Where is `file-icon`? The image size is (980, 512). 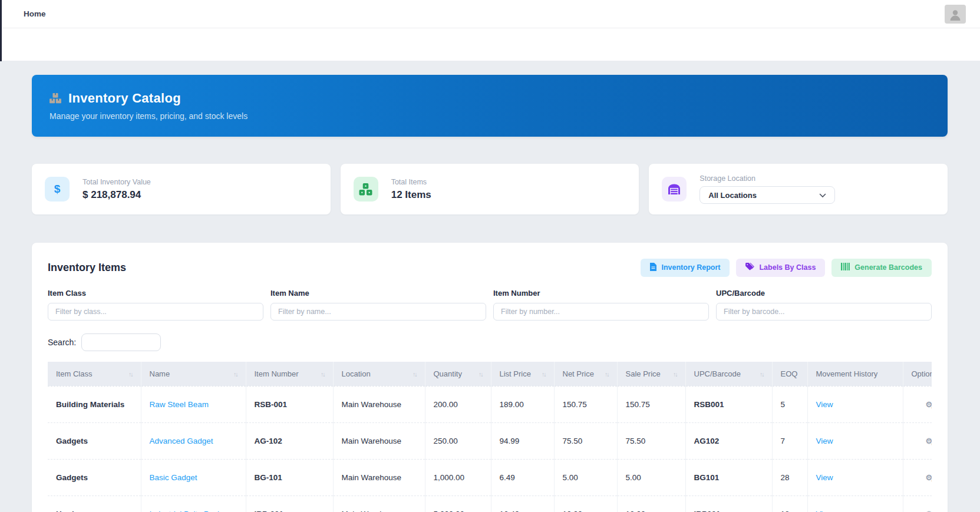 file-icon is located at coordinates (653, 267).